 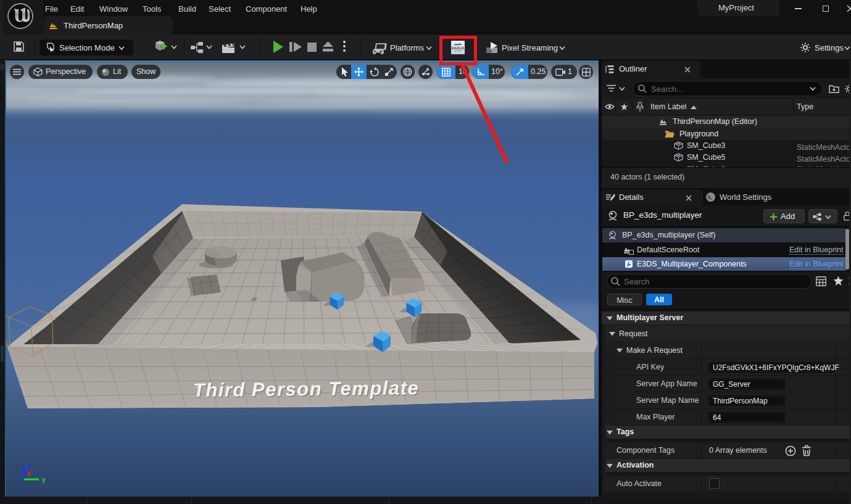 I want to click on svg-text: Third Person Template, so click(x=306, y=389).